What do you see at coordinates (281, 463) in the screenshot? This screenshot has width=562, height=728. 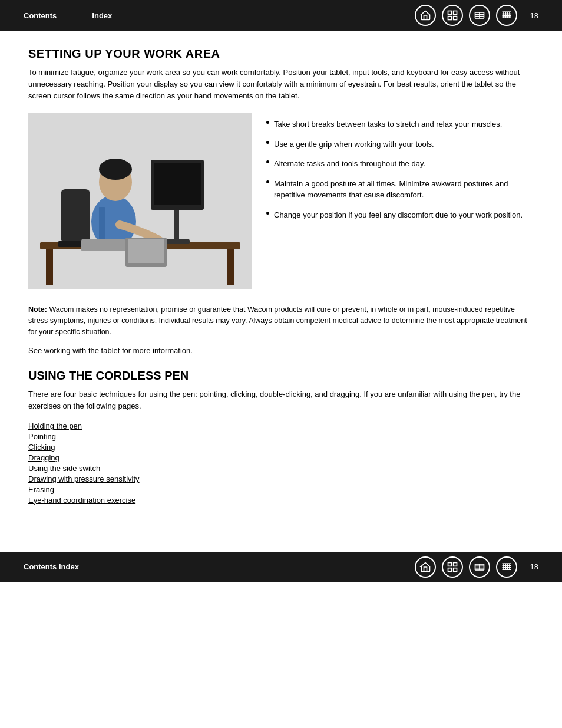 I see `pen-techniques-links: Holding the pen Pointing Clicking Draggi…` at bounding box center [281, 463].